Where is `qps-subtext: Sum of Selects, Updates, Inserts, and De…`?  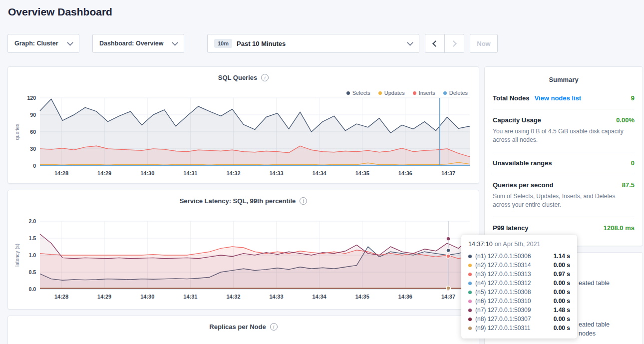 qps-subtext: Sum of Selects, Updates, Inserts, and De… is located at coordinates (564, 201).